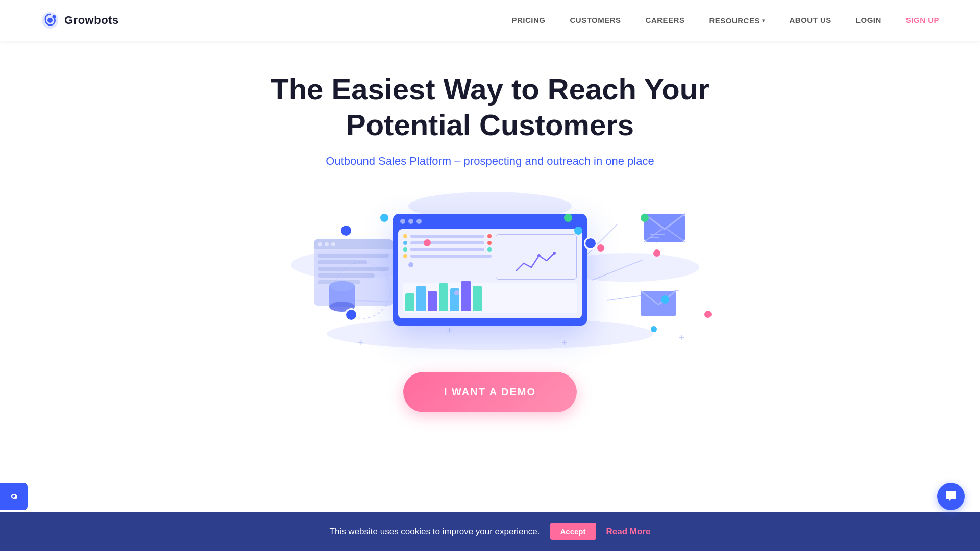  Describe the element at coordinates (405, 236) in the screenshot. I see `list-dot-yellow` at that location.